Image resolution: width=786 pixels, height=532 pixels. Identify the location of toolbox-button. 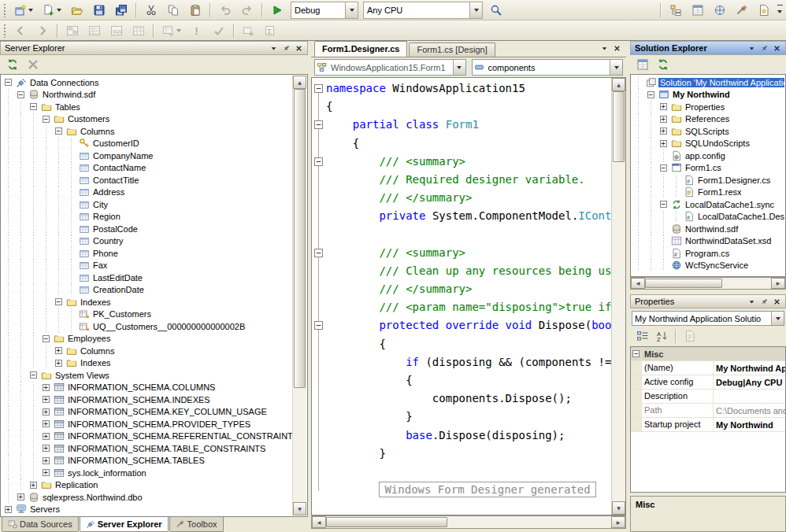
(742, 10).